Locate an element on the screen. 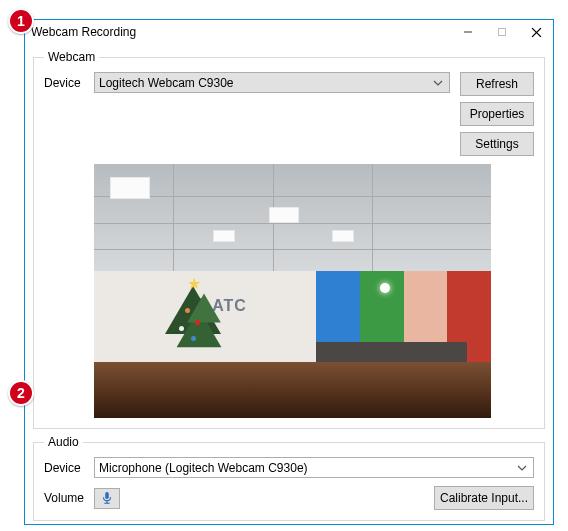 The image size is (568, 531). webcam-device-value: Logitech Webcam C930e is located at coordinates (265, 83).